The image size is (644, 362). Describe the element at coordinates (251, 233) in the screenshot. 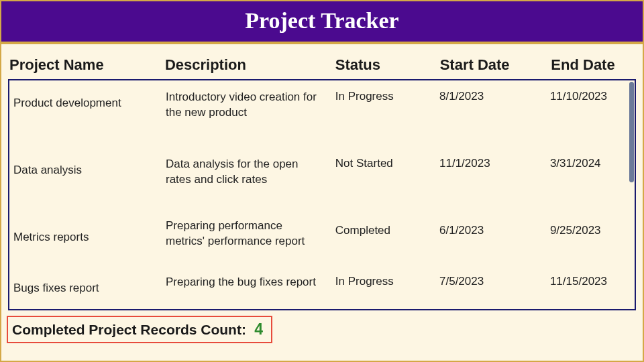

I see `cell-description: Preparing performance metrics' performan…` at that location.